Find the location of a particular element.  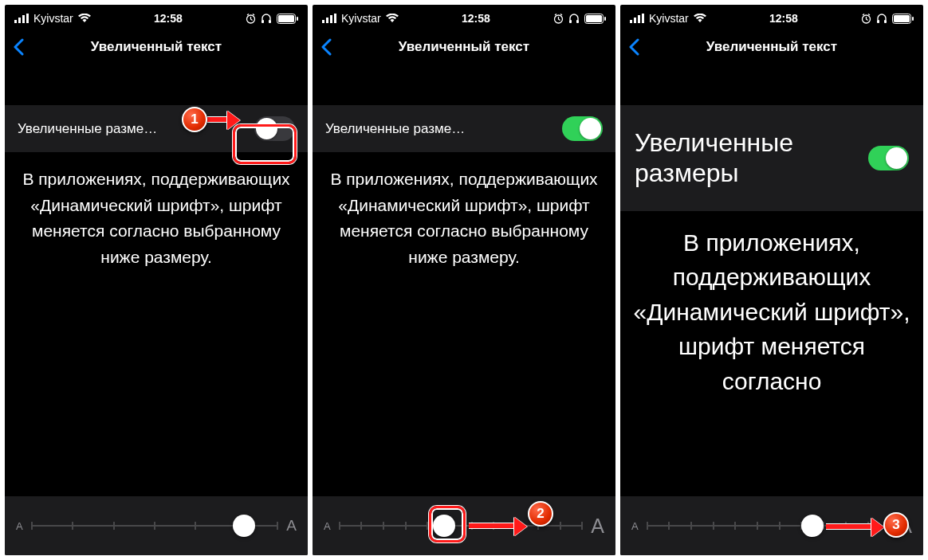

step-marker-3: 3 is located at coordinates (896, 525).